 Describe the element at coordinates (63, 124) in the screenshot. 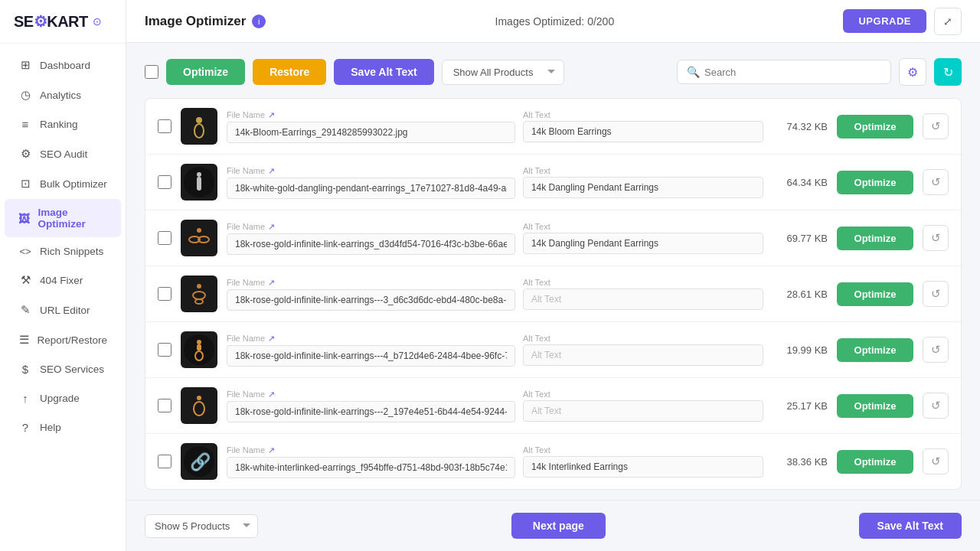

I see `sidebar-item-ranking: ≡ Ranking` at that location.